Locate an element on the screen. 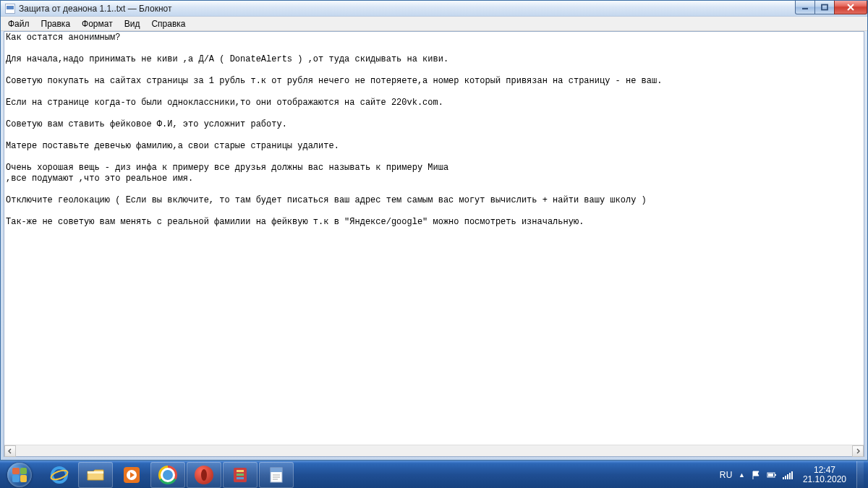  taskbar-notepad is located at coordinates (276, 475).